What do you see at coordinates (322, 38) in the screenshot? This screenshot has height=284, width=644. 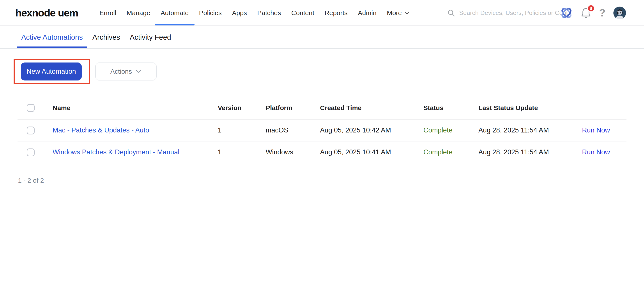 I see `automate-sub-tabs: Active Automations Archives Activity Fee…` at bounding box center [322, 38].